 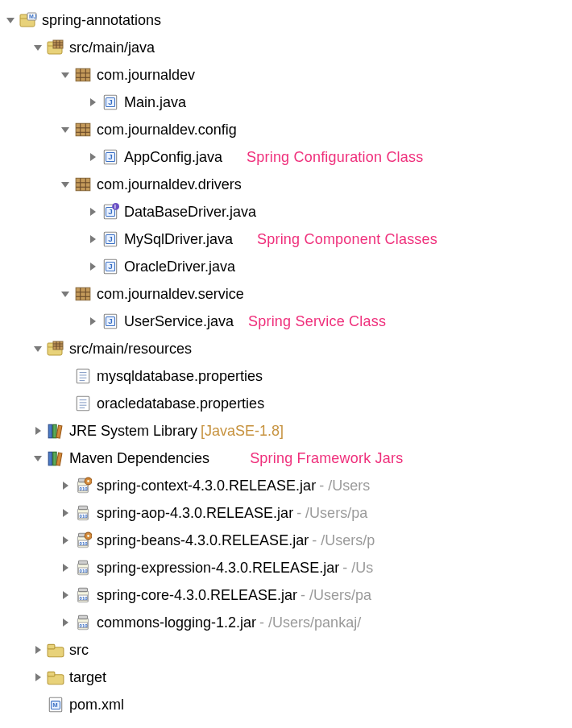 What do you see at coordinates (343, 541) in the screenshot?
I see `jar-path: - /Users/p` at bounding box center [343, 541].